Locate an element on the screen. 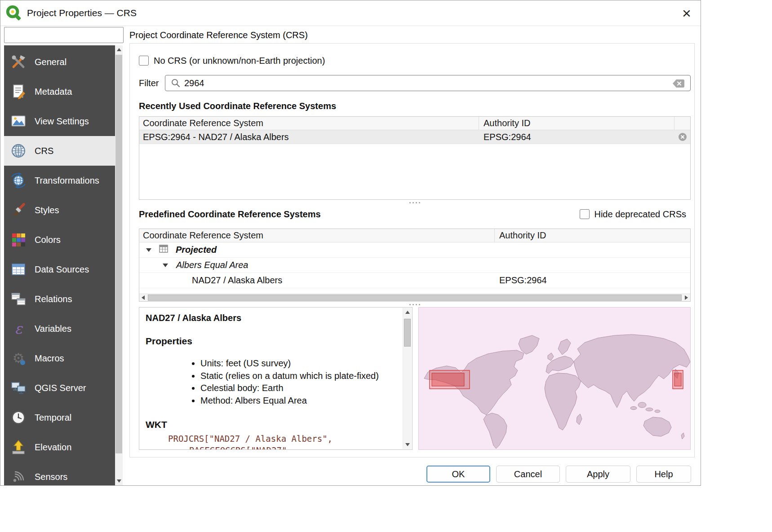 The image size is (772, 532). property-item: Static (relies on a datum which is plate… is located at coordinates (298, 376).